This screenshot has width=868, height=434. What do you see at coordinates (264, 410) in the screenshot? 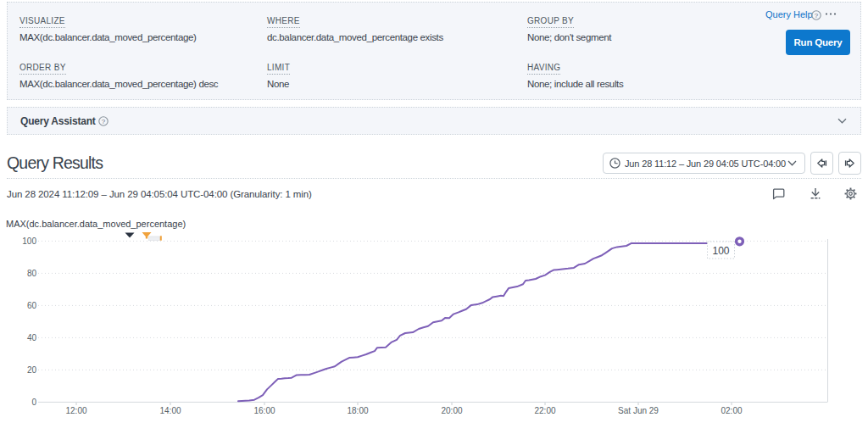
I see `svg-text: 16:00` at bounding box center [264, 410].